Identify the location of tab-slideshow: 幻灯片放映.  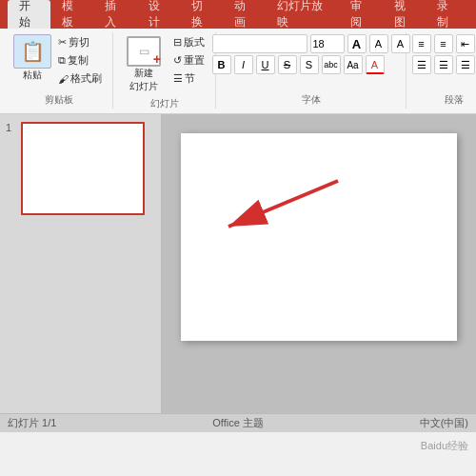
(303, 14).